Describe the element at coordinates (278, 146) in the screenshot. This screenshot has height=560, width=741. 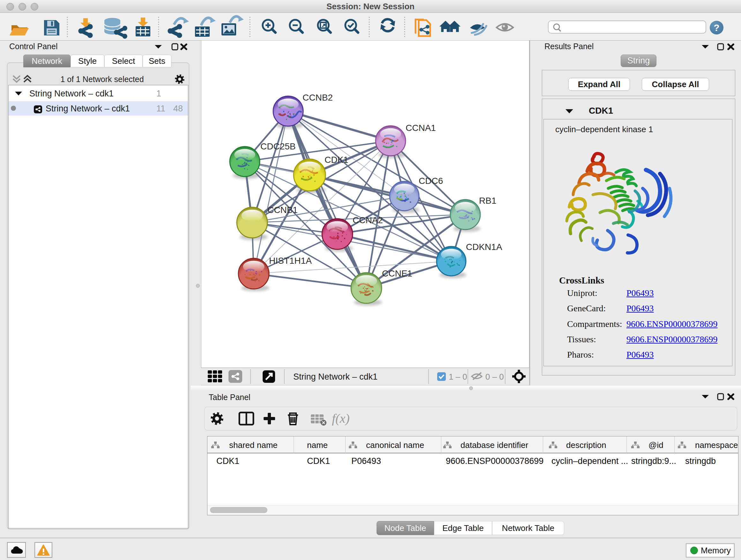
I see `svg-text: CDC25B` at that location.